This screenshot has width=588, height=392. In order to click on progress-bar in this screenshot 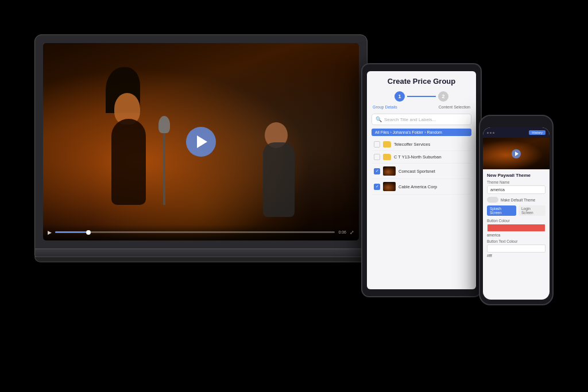, I will do `click(195, 232)`.